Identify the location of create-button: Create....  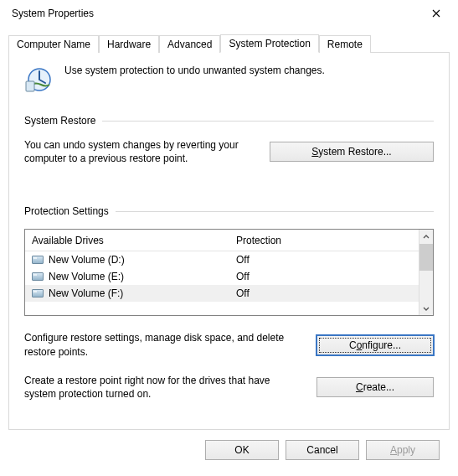
(375, 387).